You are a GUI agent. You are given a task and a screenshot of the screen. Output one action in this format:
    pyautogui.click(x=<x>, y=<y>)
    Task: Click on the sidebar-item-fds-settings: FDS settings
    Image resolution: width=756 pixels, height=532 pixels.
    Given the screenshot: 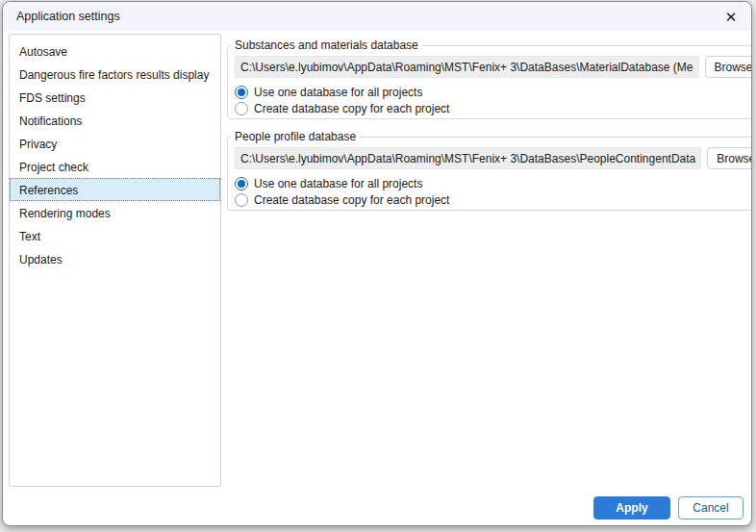 What is the action you would take?
    pyautogui.click(x=115, y=97)
    